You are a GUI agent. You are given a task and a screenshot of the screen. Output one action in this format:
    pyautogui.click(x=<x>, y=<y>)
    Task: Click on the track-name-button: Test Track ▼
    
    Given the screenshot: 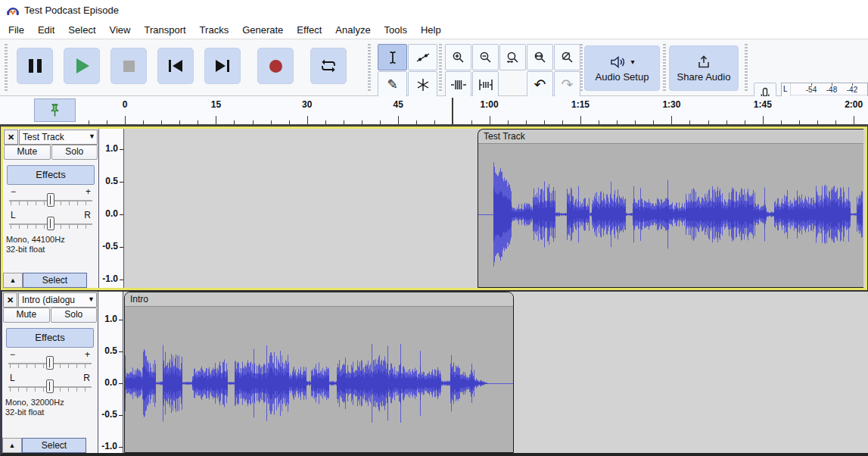 What is the action you would take?
    pyautogui.click(x=58, y=137)
    